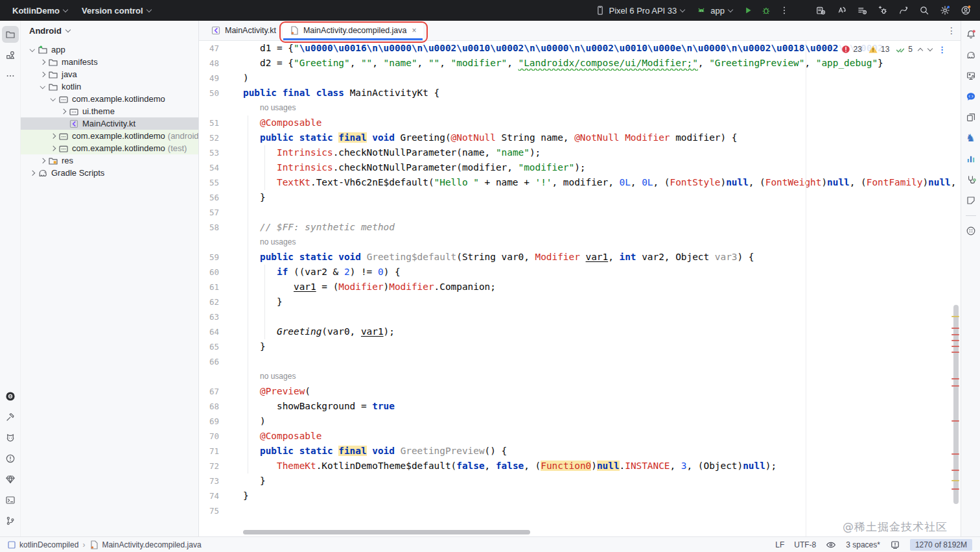  Describe the element at coordinates (221, 257) in the screenshot. I see `line-number: 59` at that location.